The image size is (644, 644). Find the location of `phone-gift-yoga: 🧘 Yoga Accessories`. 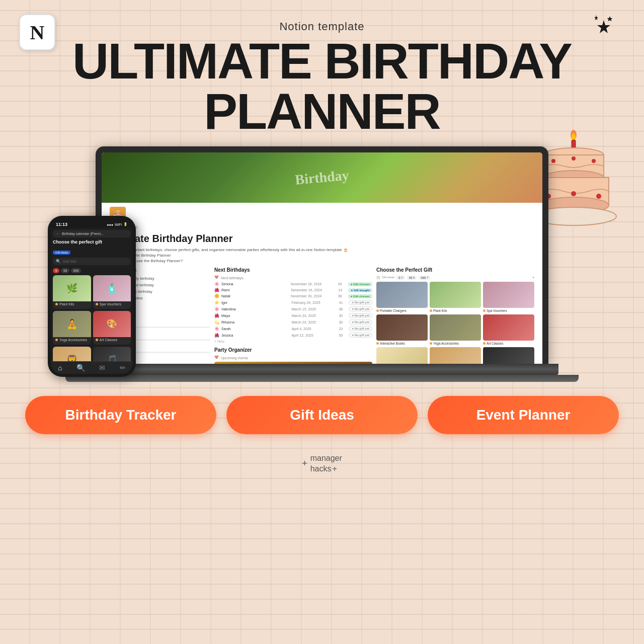

phone-gift-yoga: 🧘 Yoga Accessories is located at coordinates (72, 328).